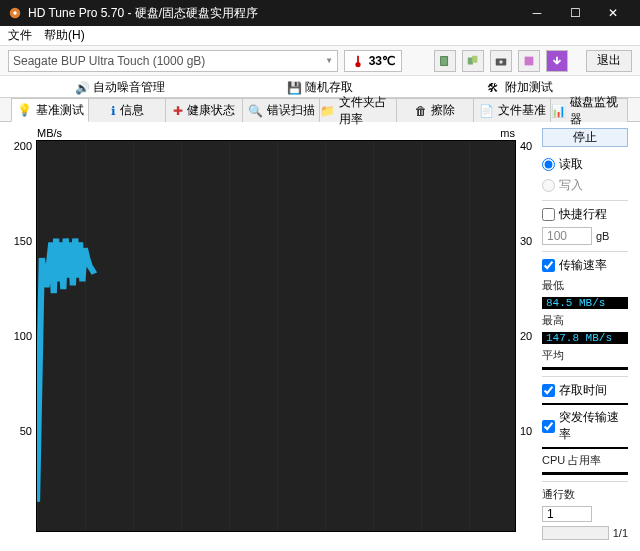 The width and height of the screenshot is (640, 551). What do you see at coordinates (127, 110) in the screenshot?
I see `tab-info: ℹ信息` at bounding box center [127, 110].